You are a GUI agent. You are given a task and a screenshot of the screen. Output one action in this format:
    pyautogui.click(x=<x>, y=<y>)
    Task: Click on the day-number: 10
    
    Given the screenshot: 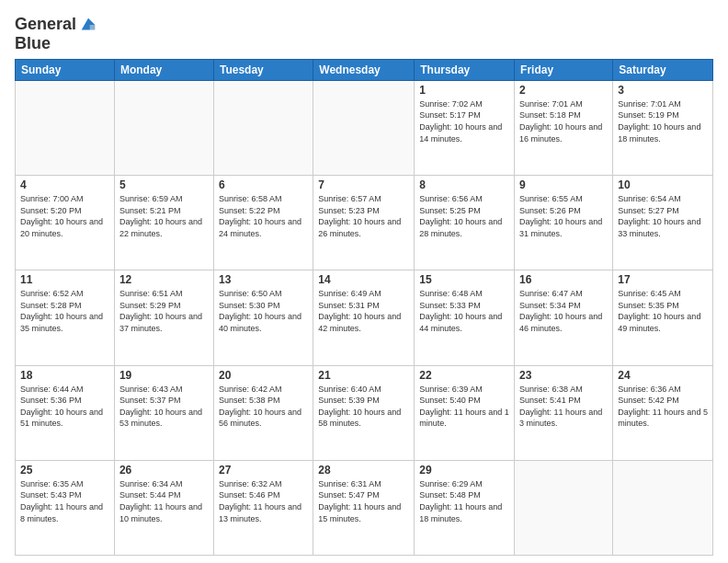 What is the action you would take?
    pyautogui.click(x=663, y=185)
    